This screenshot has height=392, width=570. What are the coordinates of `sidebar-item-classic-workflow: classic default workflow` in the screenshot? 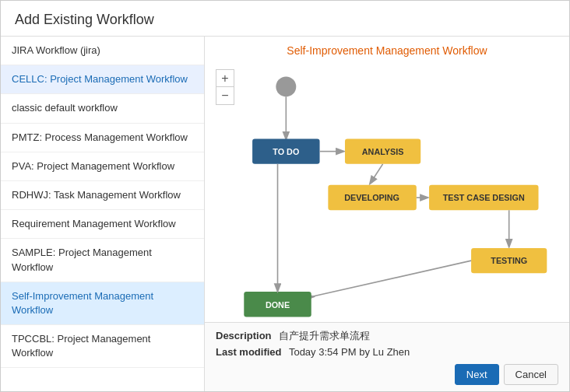 It's located at (103, 109).